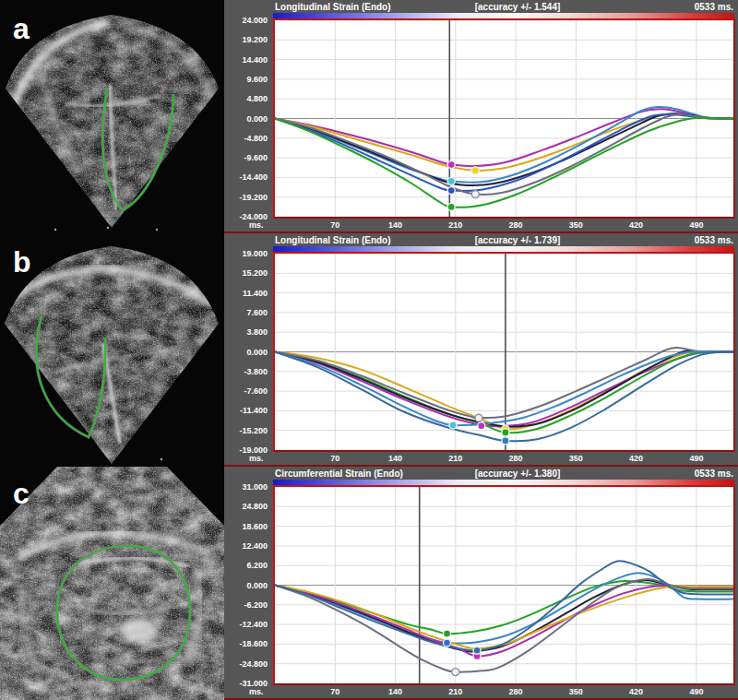  I want to click on y-tick-label: -3.800, so click(245, 371).